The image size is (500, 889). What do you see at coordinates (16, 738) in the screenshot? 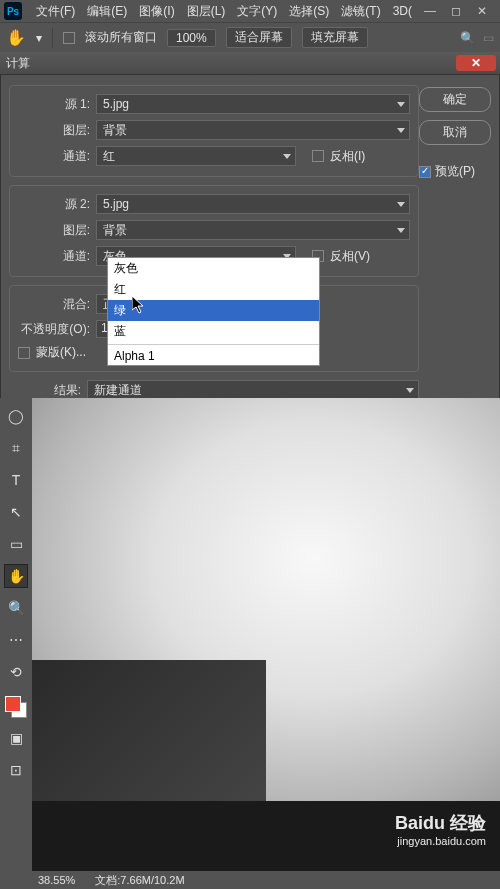
I see `quickmask-icon: ▣` at bounding box center [16, 738].